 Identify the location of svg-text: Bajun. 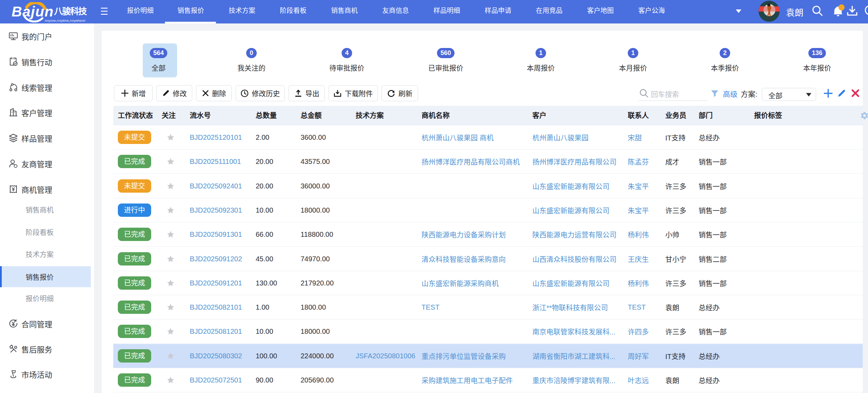
(32, 12).